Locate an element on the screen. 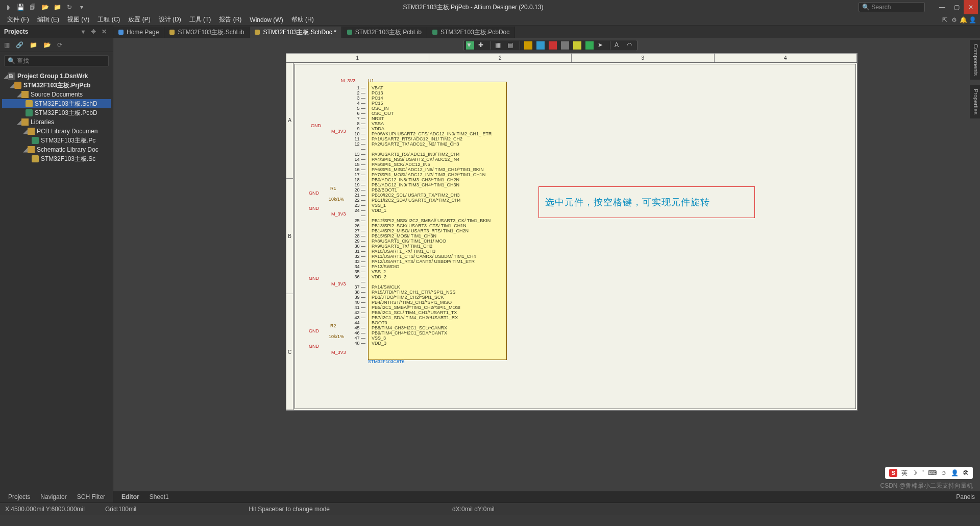 The height and width of the screenshot is (526, 980). res1-designator: R1 is located at coordinates (333, 188).